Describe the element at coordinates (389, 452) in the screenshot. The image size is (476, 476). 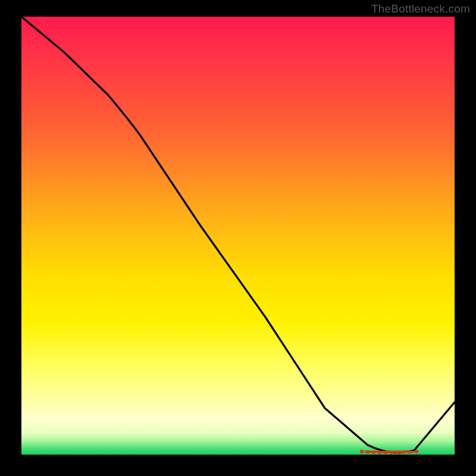
I see `marker-band` at that location.